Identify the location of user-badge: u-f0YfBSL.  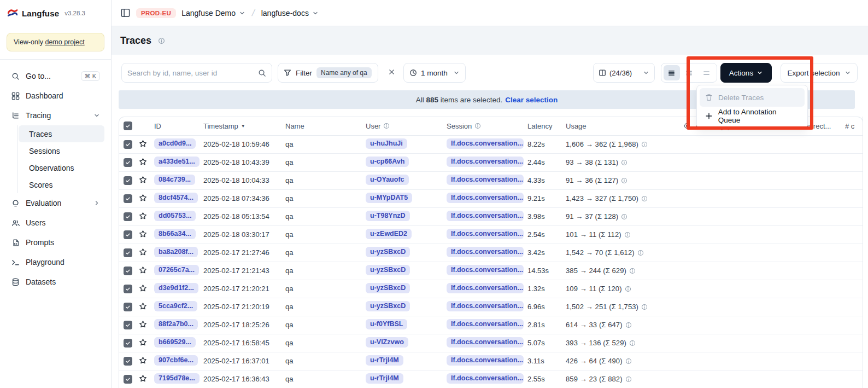
(386, 324).